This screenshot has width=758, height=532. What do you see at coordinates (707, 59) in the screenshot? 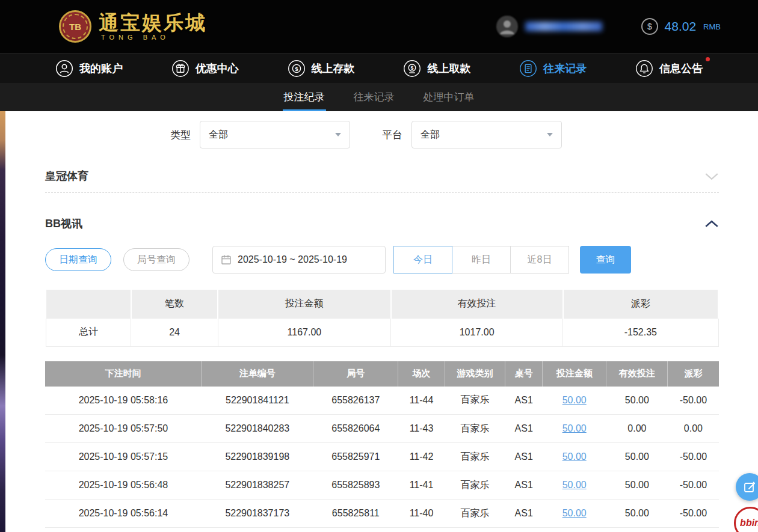
I see `notification-badge` at bounding box center [707, 59].